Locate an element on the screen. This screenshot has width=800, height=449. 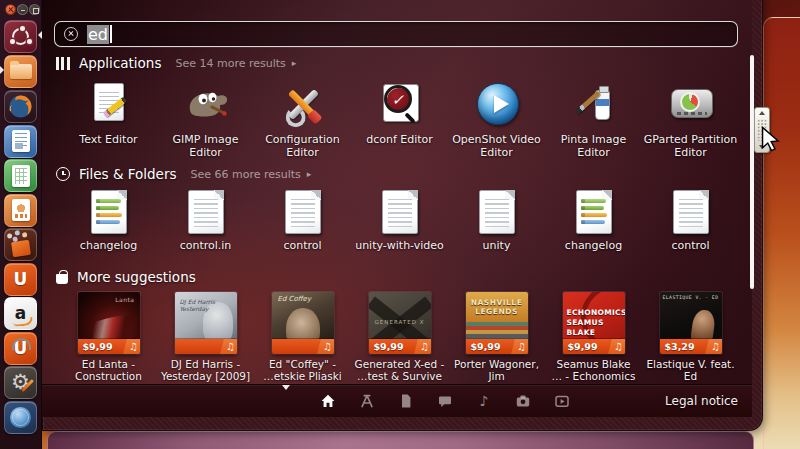
launcher-amazon: a is located at coordinates (20, 314).